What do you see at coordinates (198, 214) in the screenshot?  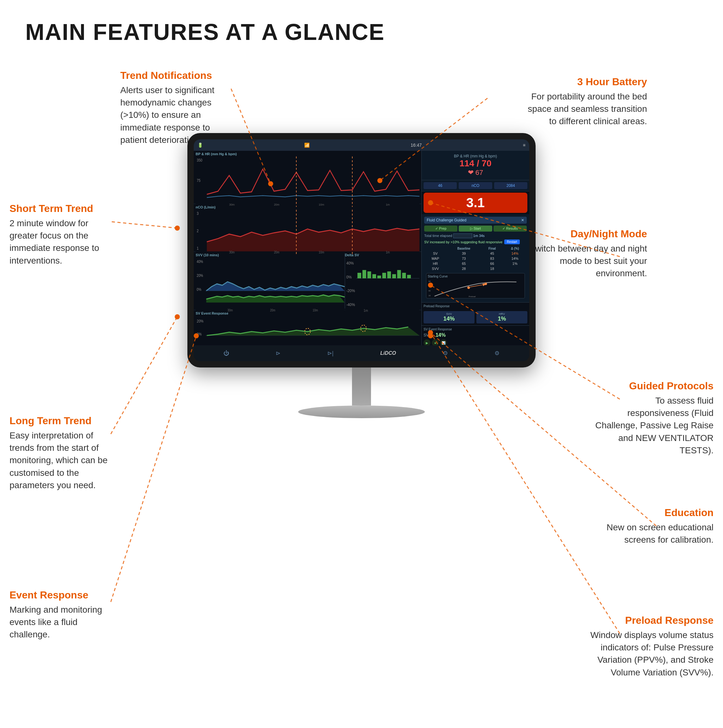 I see `svg-text: 3` at bounding box center [198, 214].